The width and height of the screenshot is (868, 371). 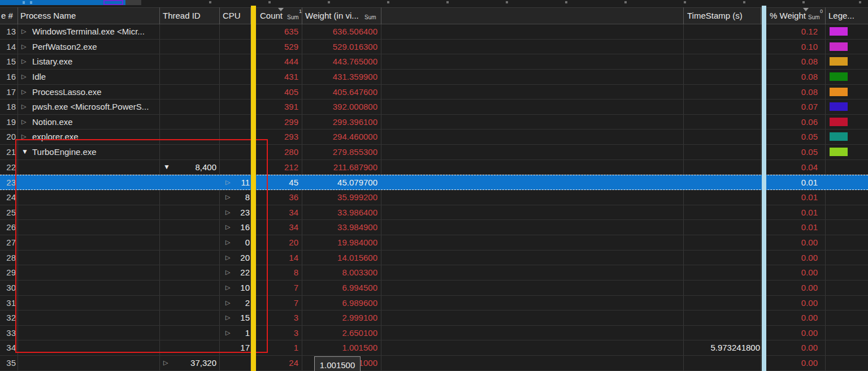 I want to click on weight-cell: 33.986400, so click(x=340, y=213).